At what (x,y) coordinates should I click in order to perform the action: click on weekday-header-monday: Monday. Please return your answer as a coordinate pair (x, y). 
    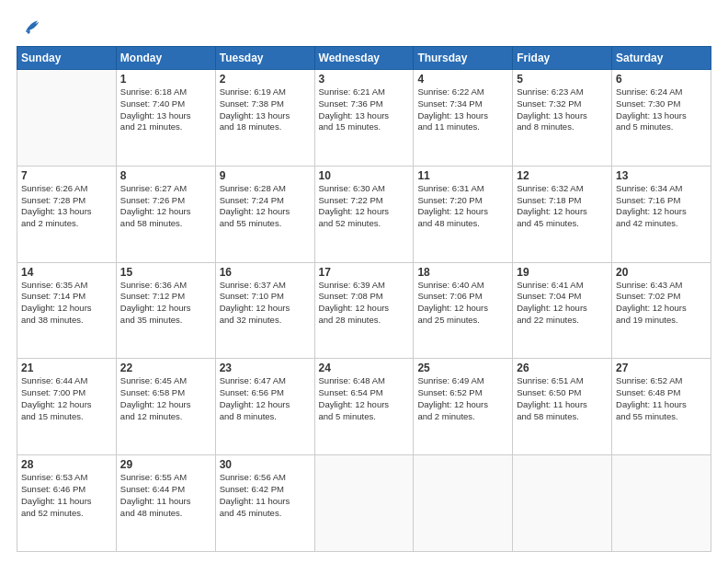
    Looking at the image, I should click on (165, 59).